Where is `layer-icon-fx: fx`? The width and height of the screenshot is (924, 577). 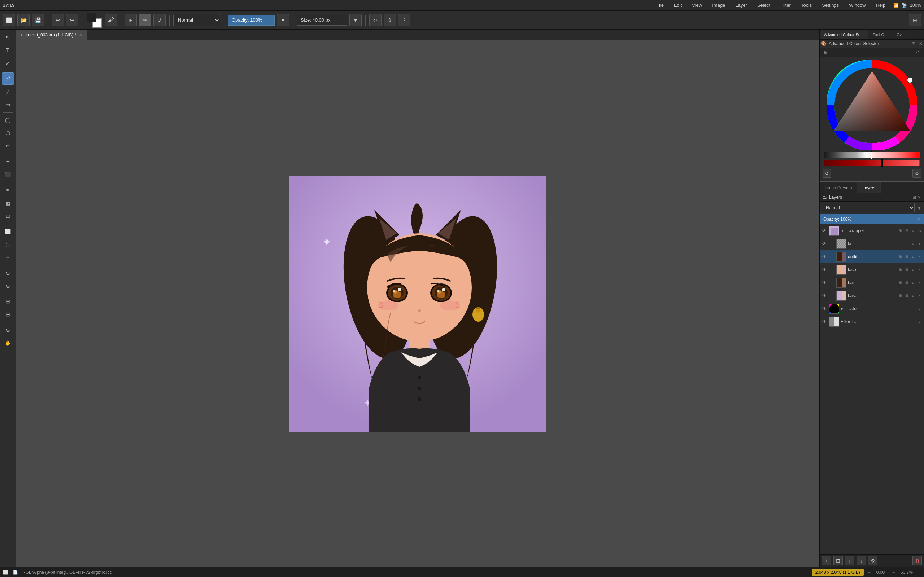 layer-icon-fx: fx is located at coordinates (919, 230).